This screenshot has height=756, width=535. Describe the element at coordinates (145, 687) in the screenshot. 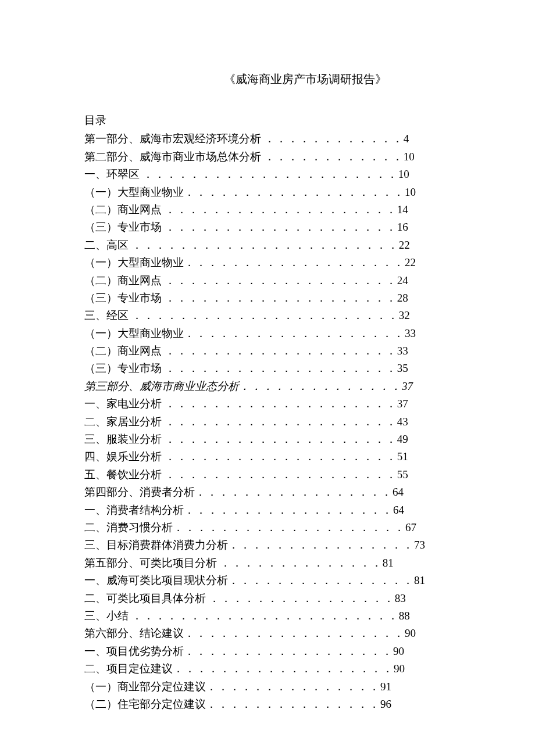

I see `toc-item-label: （一）商业部分定位建议` at that location.